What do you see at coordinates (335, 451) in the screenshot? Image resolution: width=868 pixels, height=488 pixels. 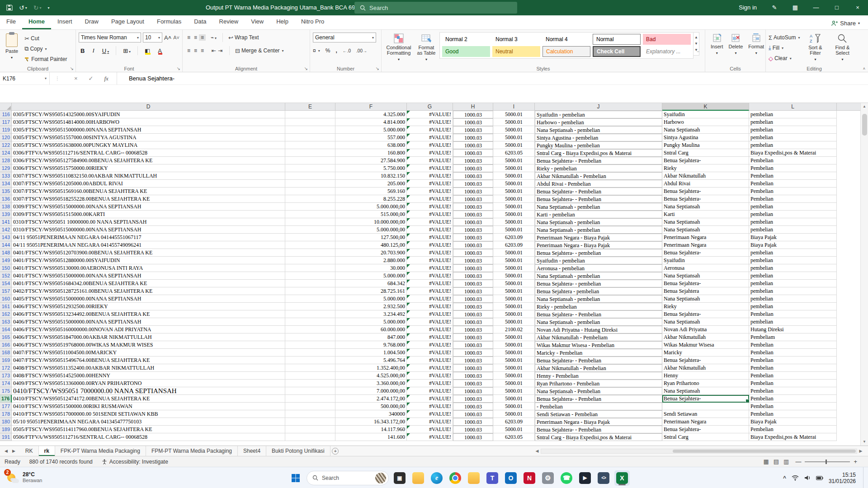 I see `new-sheet-button: +` at bounding box center [335, 451].